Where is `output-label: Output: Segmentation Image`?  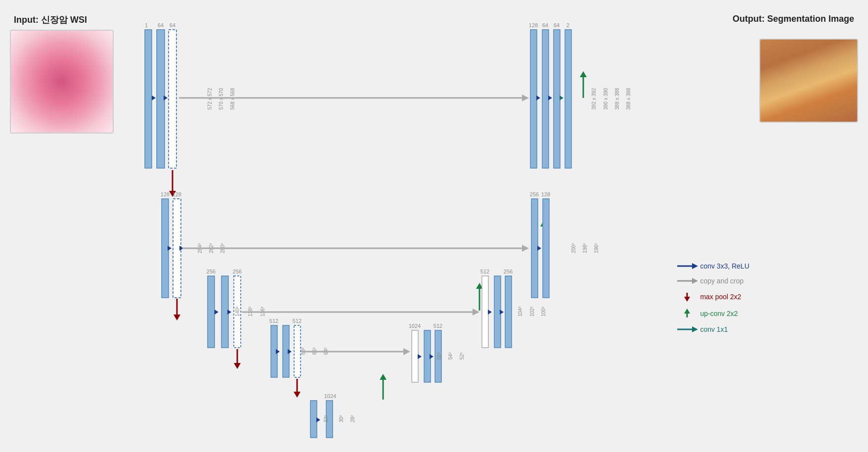 output-label: Output: Segmentation Image is located at coordinates (793, 19).